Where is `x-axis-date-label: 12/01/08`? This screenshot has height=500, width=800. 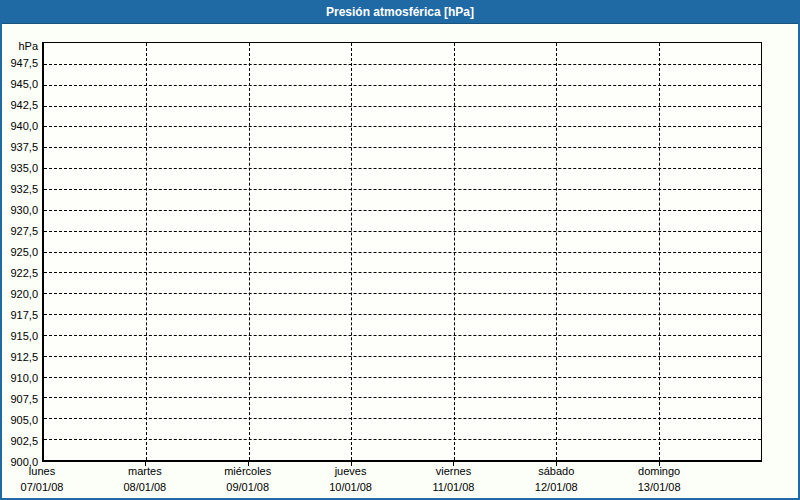 x-axis-date-label: 12/01/08 is located at coordinates (556, 488).